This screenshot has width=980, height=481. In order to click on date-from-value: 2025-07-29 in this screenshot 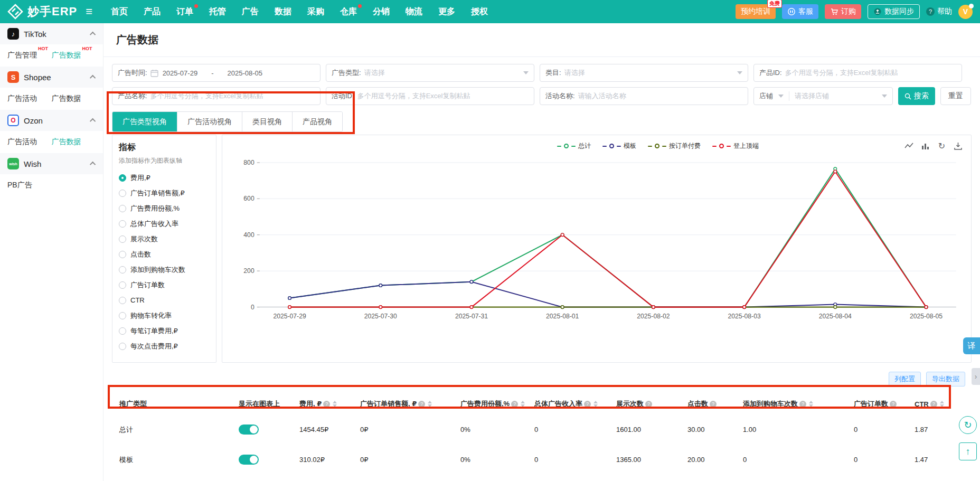, I will do `click(181, 73)`.